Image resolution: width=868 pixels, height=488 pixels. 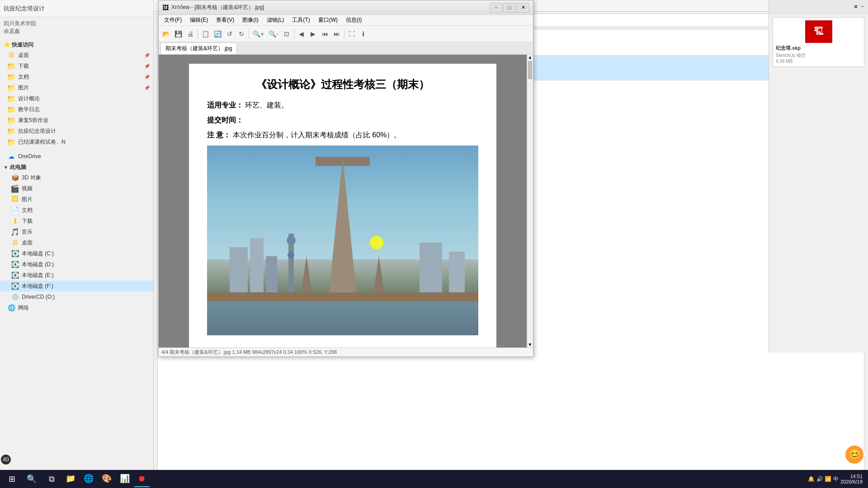 I want to click on expand-icon: ▼, so click(x=6, y=167).